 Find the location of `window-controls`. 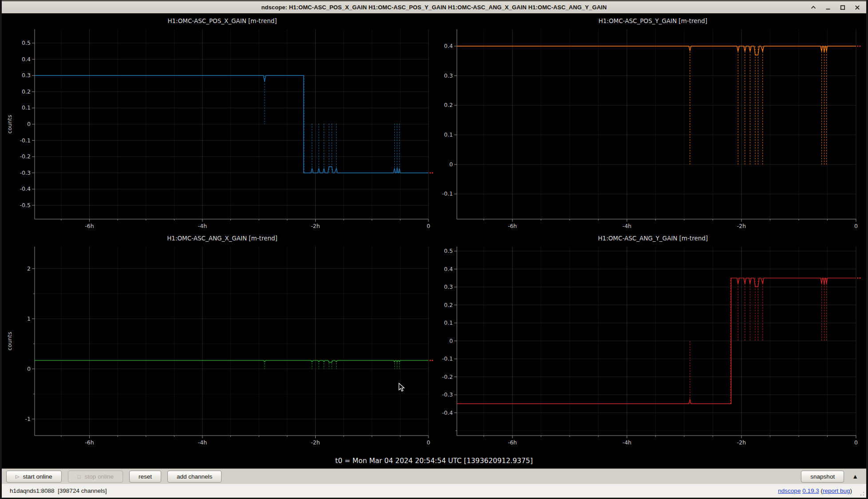

window-controls is located at coordinates (836, 7).